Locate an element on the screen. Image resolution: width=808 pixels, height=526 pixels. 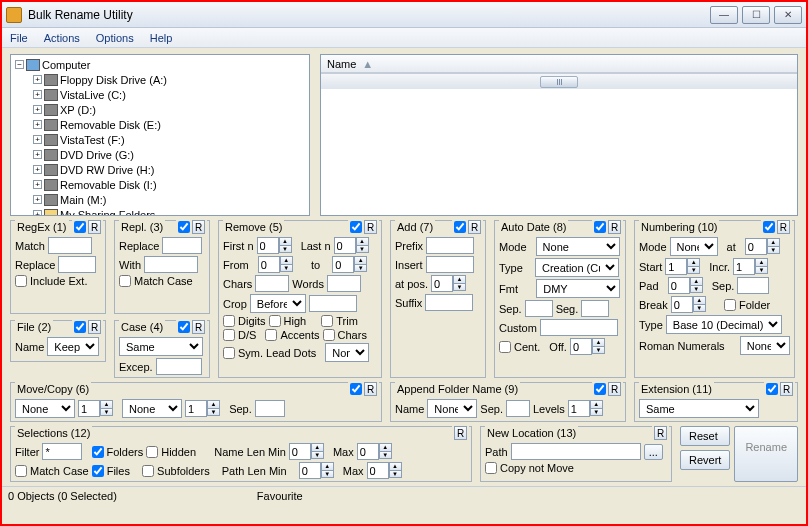
regex-reset: R is located at coordinates (94, 227).